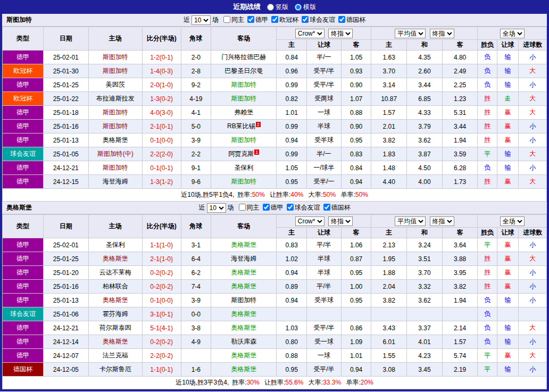 The image size is (549, 392). I want to click on match-row: 德甲25-01-13奥格斯堡0-1(0-0)3-9斯图加特0.94受半球0.95…, so click(274, 140).